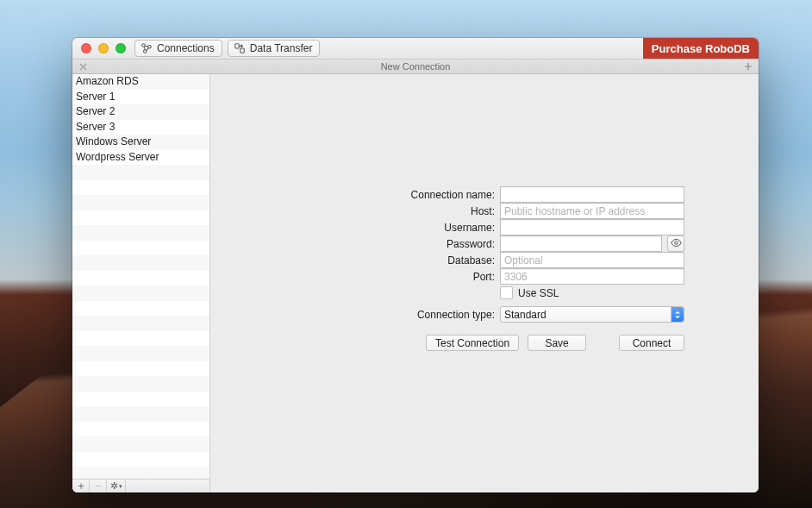  What do you see at coordinates (426, 211) in the screenshot?
I see `host-label: Host:` at bounding box center [426, 211].